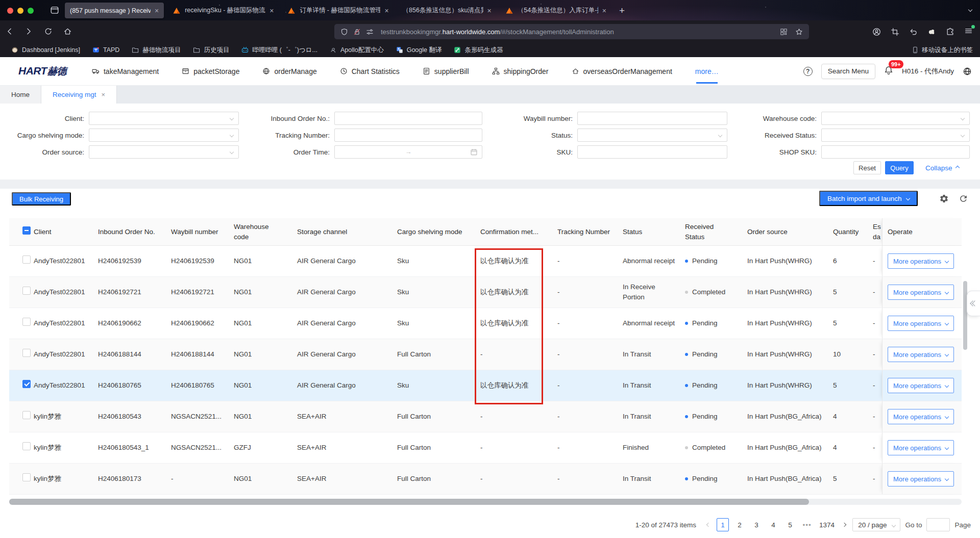  What do you see at coordinates (211, 50) in the screenshot?
I see `bookmark-item: 历史项目` at bounding box center [211, 50].